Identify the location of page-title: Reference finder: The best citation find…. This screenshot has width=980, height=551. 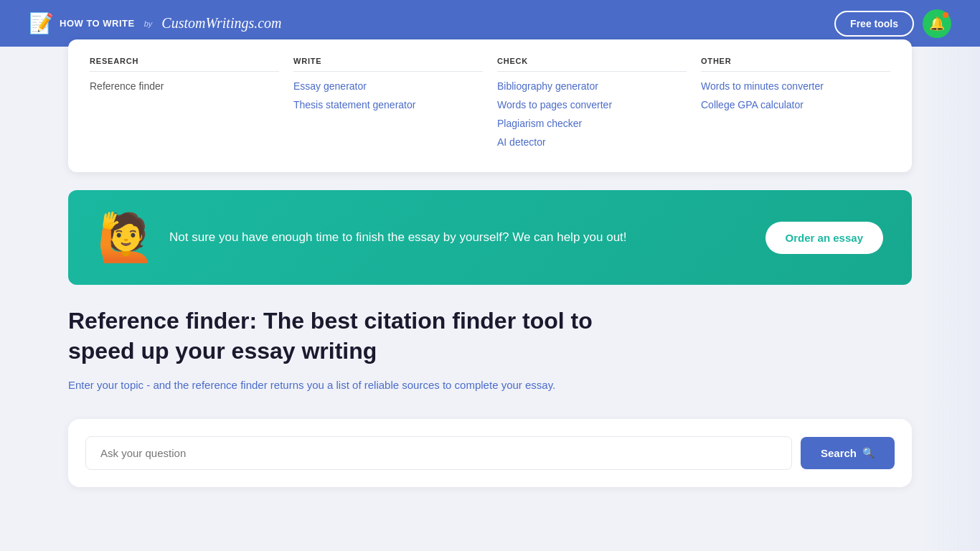
(355, 336).